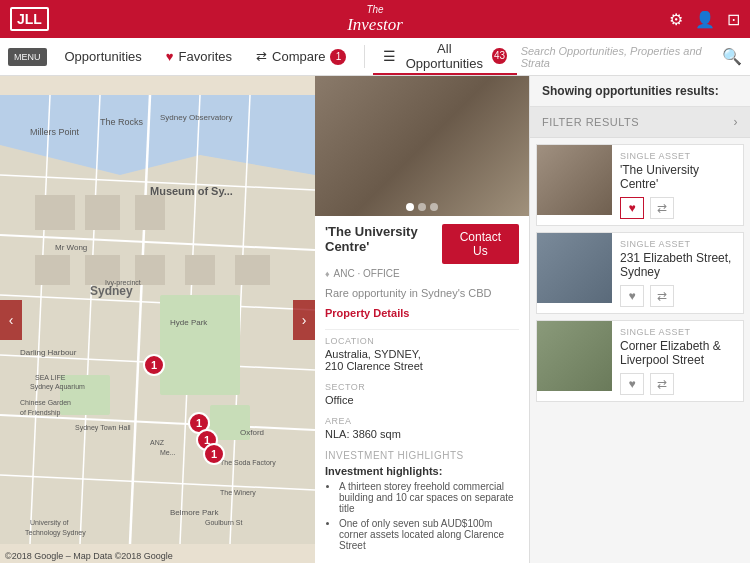  What do you see at coordinates (89, 556) in the screenshot?
I see `map-attribution: ©2018 Google – Map Data ©2018 Google` at bounding box center [89, 556].